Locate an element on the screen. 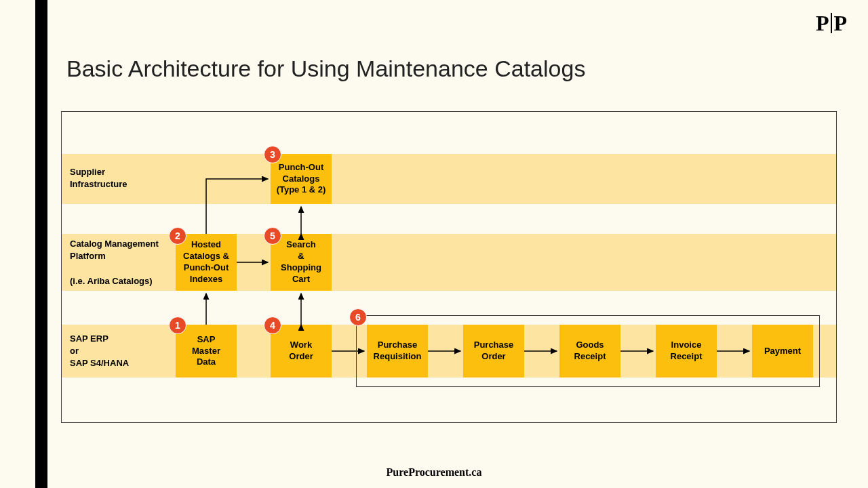 Image resolution: width=868 pixels, height=488 pixels. node-punchout: Punch-Out Catalogs (Type 1 & 2) is located at coordinates (301, 179).